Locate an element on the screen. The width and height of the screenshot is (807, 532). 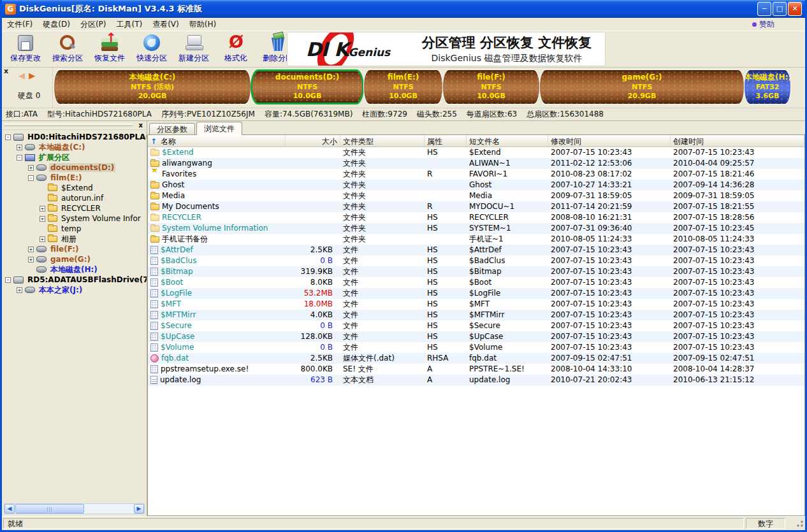
menu-item: 查看(V) is located at coordinates (166, 24).